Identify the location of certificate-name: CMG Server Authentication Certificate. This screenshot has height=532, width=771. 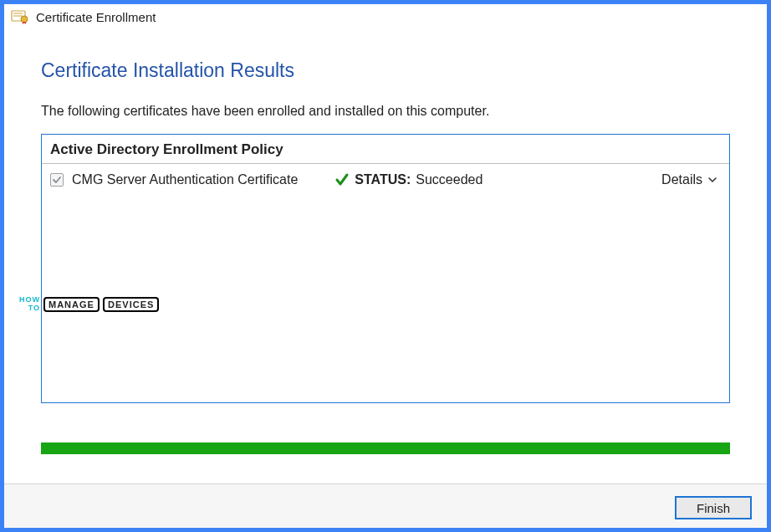
(185, 180).